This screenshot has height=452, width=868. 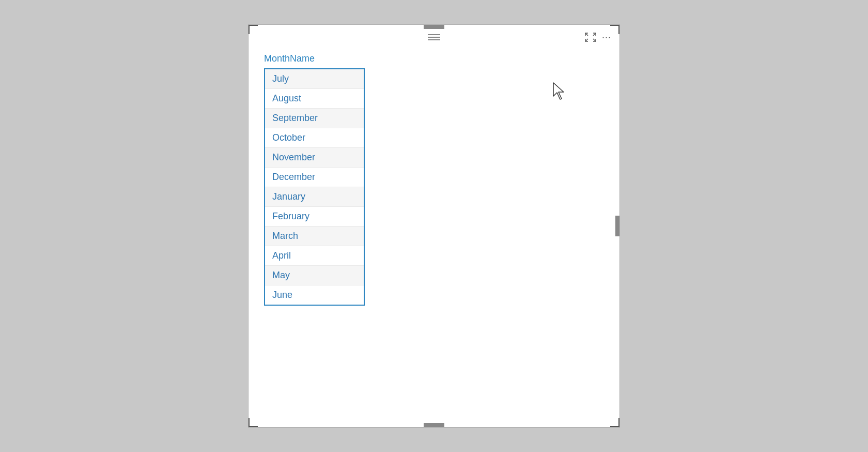 What do you see at coordinates (442, 59) in the screenshot?
I see `column-header: MonthName` at bounding box center [442, 59].